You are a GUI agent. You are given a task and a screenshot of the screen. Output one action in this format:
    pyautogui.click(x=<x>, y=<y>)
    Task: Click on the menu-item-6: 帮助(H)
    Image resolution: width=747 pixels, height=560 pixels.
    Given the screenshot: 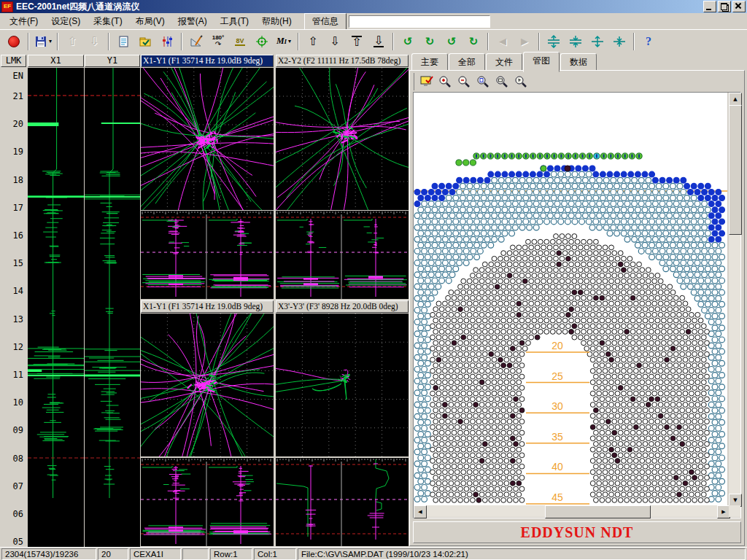 What is the action you would take?
    pyautogui.click(x=277, y=21)
    